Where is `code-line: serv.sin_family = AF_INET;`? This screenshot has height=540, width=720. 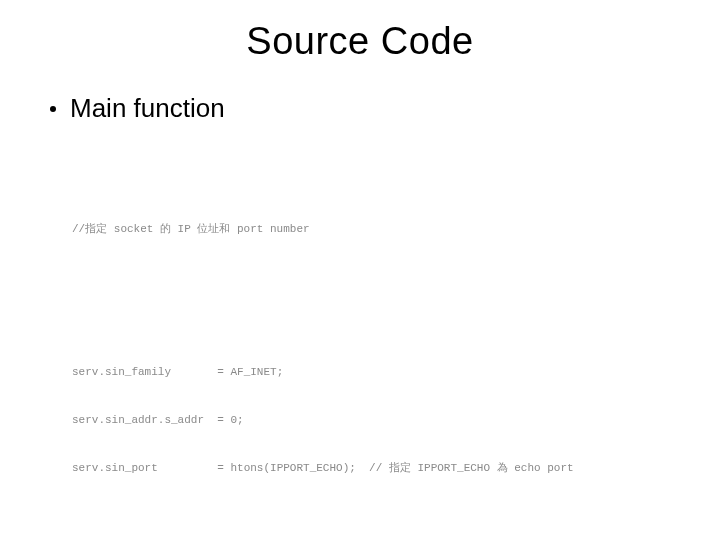 code-line: serv.sin_family = AF_INET; is located at coordinates (376, 373).